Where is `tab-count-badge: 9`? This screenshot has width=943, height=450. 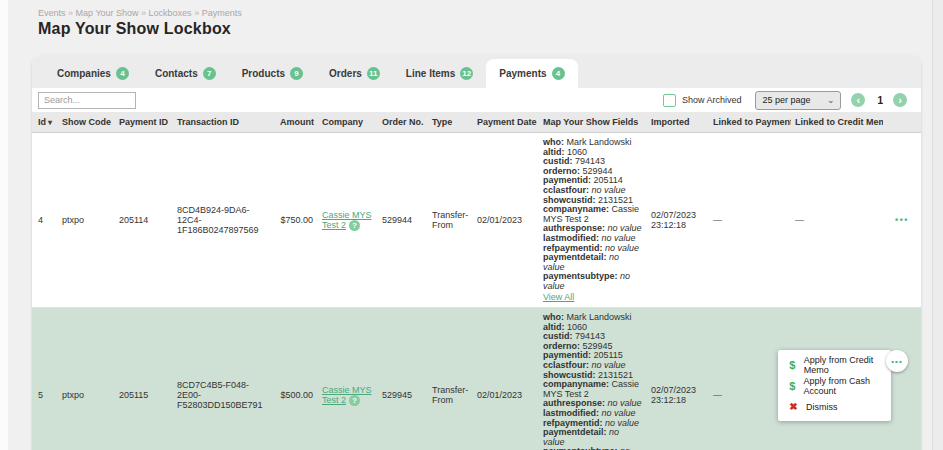
tab-count-badge: 9 is located at coordinates (296, 74).